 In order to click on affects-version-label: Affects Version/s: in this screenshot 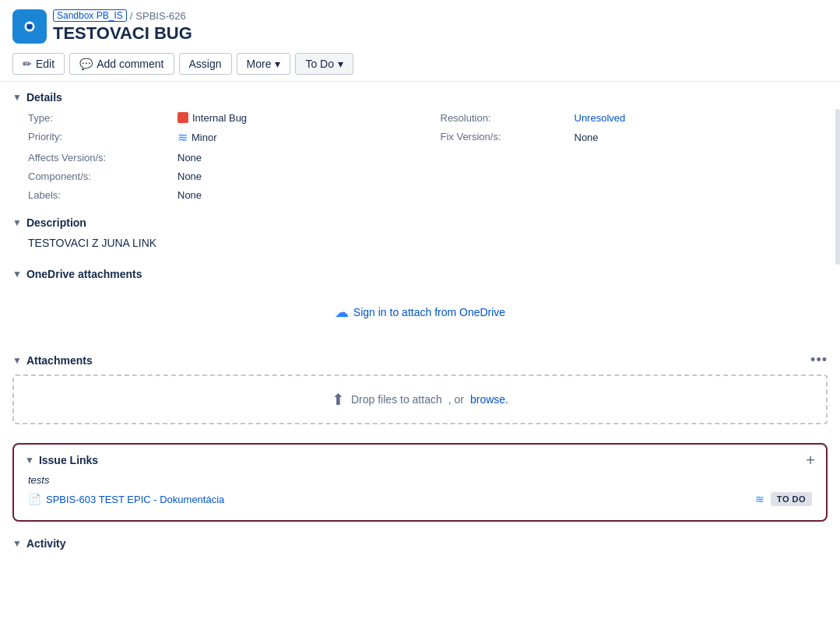, I will do `click(98, 157)`.